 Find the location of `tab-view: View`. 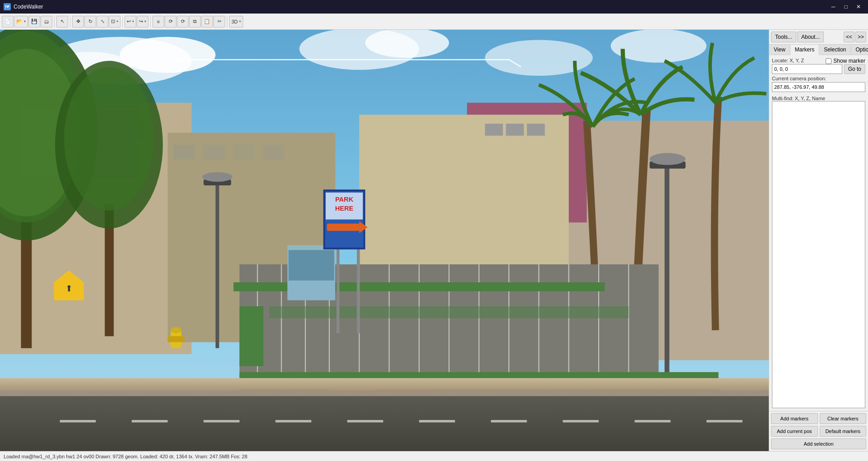

tab-view: View is located at coordinates (780, 50).